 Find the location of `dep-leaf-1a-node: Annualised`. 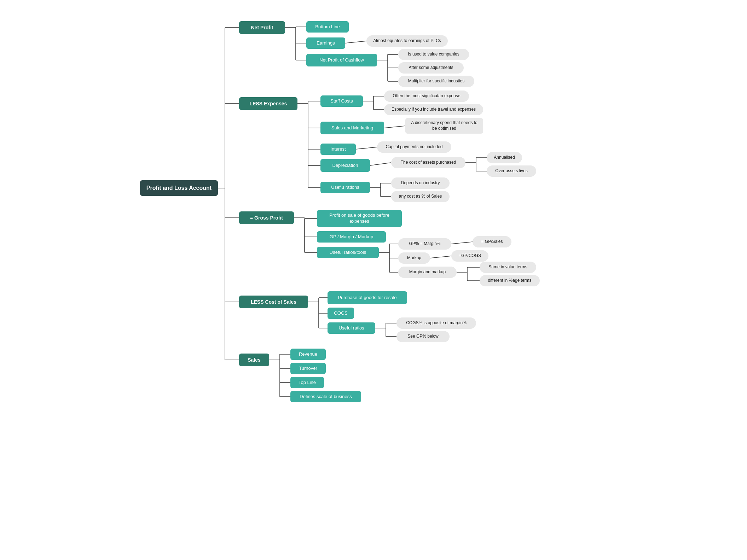

dep-leaf-1a-node: Annualised is located at coordinates (504, 158).